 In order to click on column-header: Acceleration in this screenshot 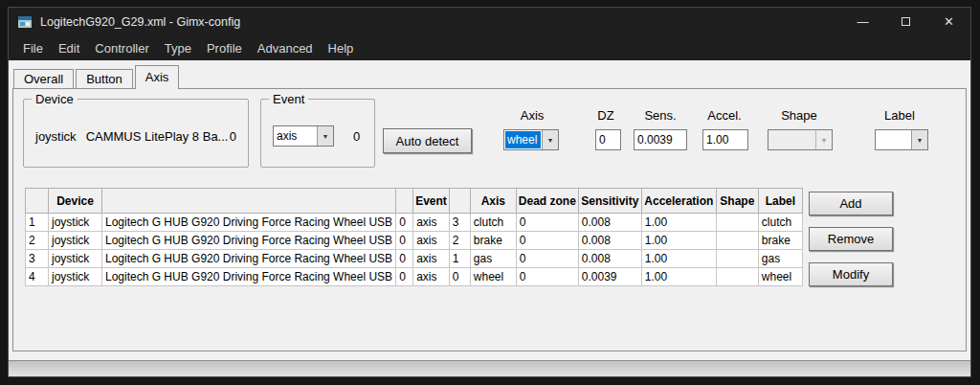, I will do `click(679, 201)`.